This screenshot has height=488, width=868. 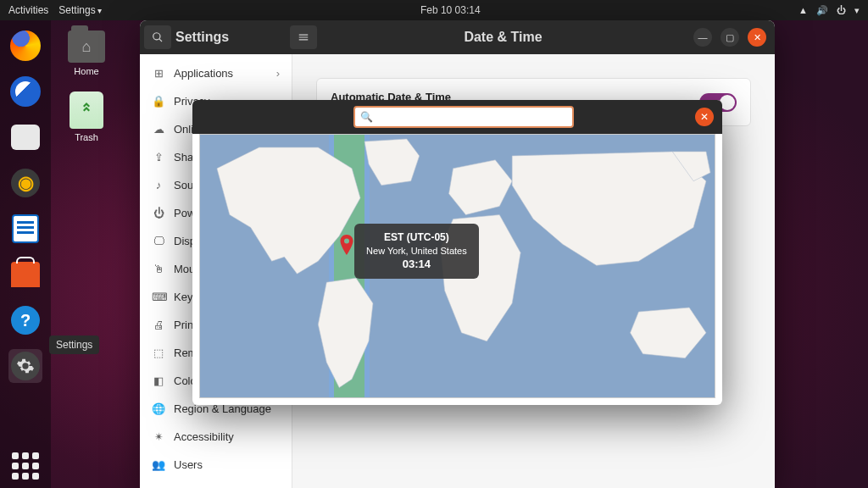 What do you see at coordinates (730, 37) in the screenshot?
I see `window-maximize-button: ▢` at bounding box center [730, 37].